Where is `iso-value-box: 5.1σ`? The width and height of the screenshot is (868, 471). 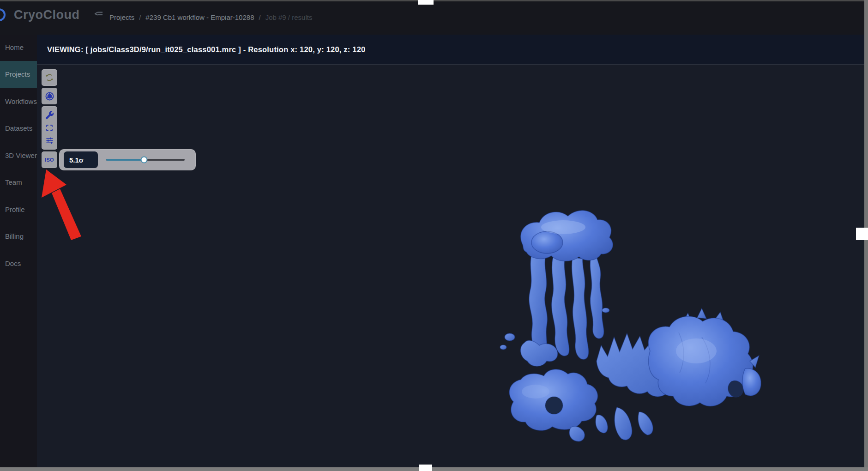 iso-value-box: 5.1σ is located at coordinates (81, 160).